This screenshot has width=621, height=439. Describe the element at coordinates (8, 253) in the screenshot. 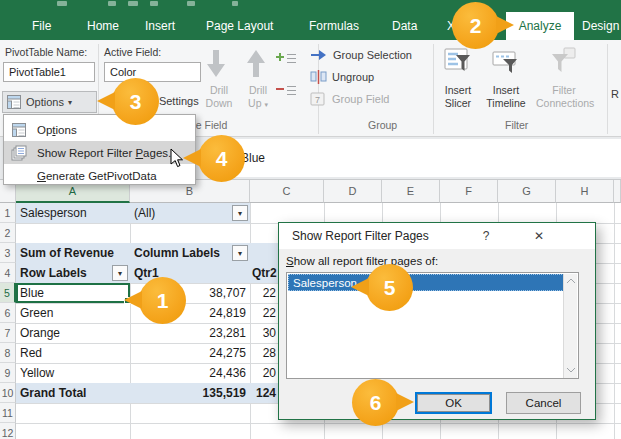

I see `row-header-3: 3` at that location.